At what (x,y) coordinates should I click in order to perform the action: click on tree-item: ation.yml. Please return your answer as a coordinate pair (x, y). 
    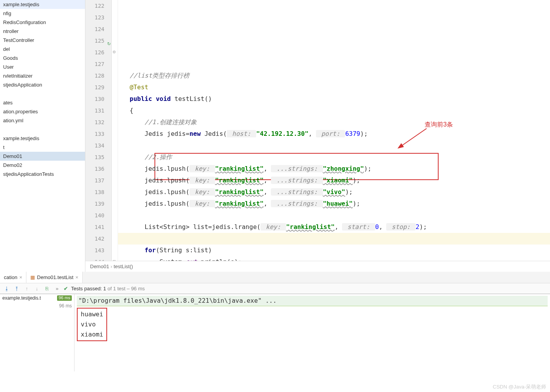
    Looking at the image, I should click on (43, 120).